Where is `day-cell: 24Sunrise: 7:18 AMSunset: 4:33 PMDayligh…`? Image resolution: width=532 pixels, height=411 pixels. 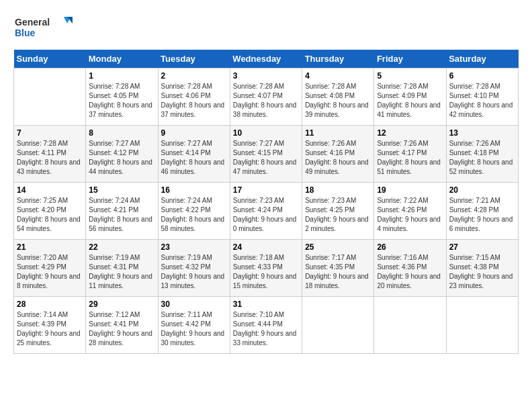 day-cell: 24Sunrise: 7:18 AMSunset: 4:33 PMDayligh… is located at coordinates (266, 269).